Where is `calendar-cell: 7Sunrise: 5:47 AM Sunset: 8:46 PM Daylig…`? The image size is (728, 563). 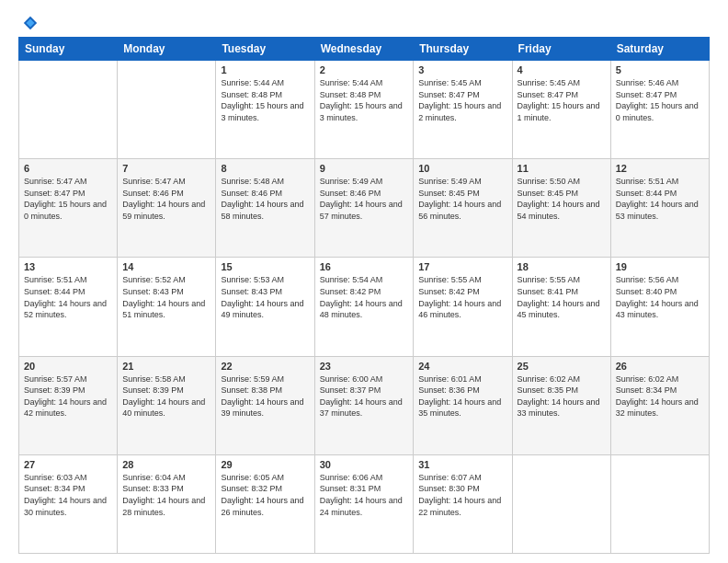 calendar-cell: 7Sunrise: 5:47 AM Sunset: 8:46 PM Daylig… is located at coordinates (167, 208).